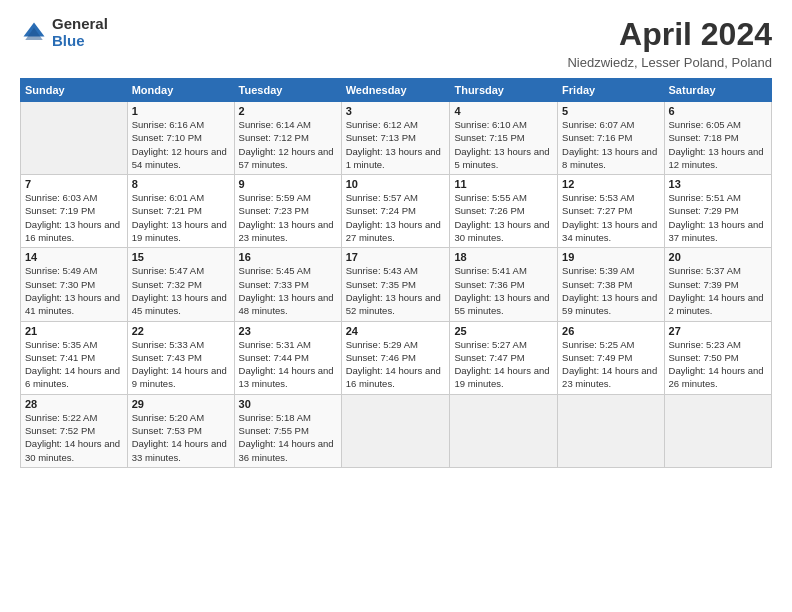 The image size is (792, 612). I want to click on cell-w1-d2: 1 Sunrise: 6:16 AMSunset: 7:10 PMDayligh…, so click(180, 138).